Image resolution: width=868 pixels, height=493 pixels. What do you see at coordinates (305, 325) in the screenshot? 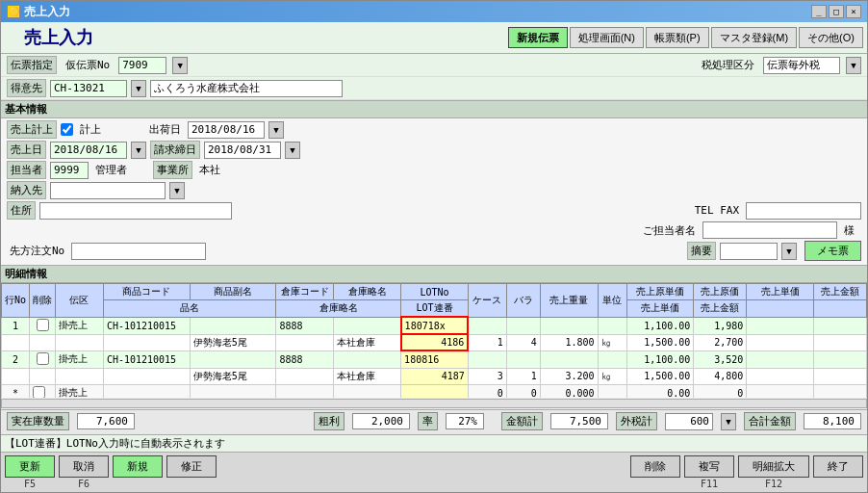
I see `cell-sokocode: 8888` at bounding box center [305, 325].